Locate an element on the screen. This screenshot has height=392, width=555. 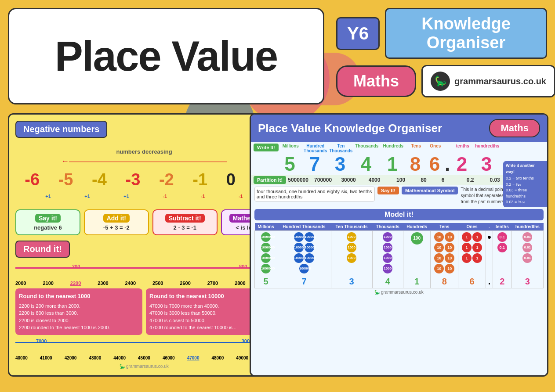
total-3b: 3 is located at coordinates (527, 282).